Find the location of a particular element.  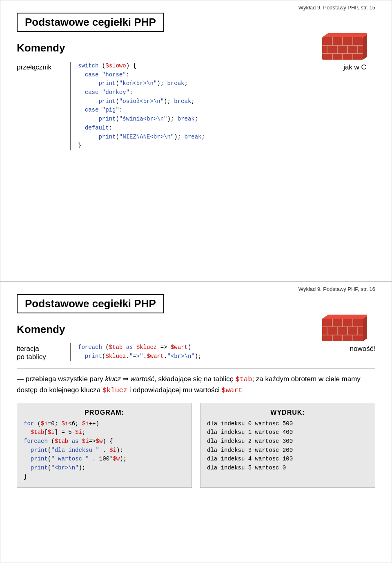

slide1-section: Komendy is located at coordinates (196, 48).